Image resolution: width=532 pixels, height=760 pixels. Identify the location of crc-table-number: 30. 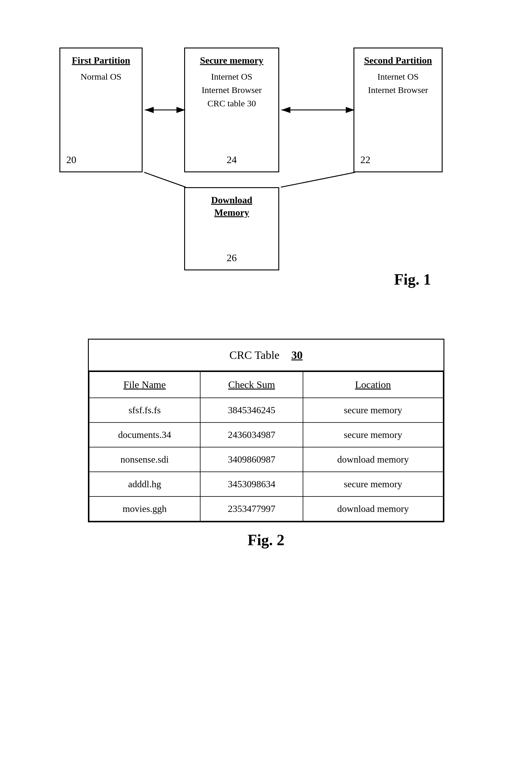
(297, 355).